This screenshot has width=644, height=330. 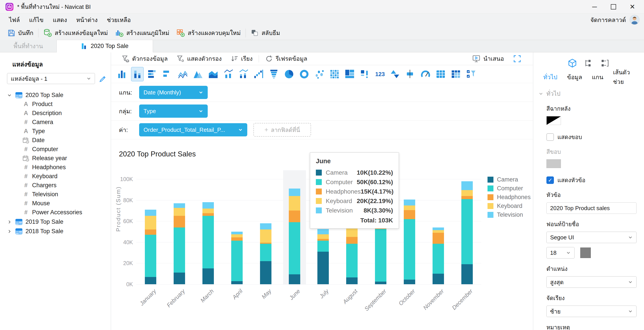 I want to click on position-select: สูงสุด, so click(x=592, y=282).